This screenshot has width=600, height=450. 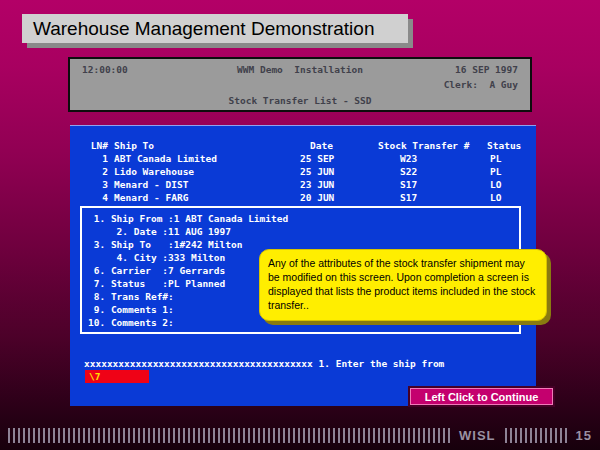 I want to click on cell-date: 23 JUN, so click(x=333, y=184).